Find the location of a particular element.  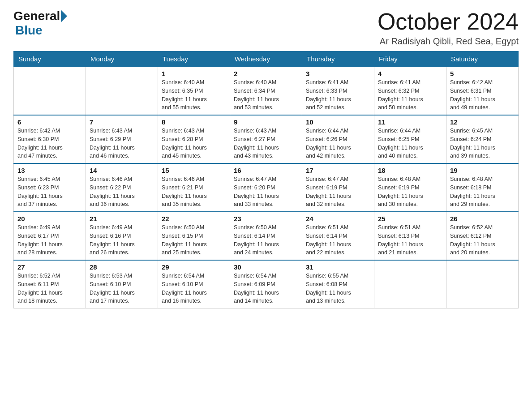

calendar-cell: 5Sunrise: 6:42 AMSunset: 6:31 PMDaylight… is located at coordinates (483, 91).